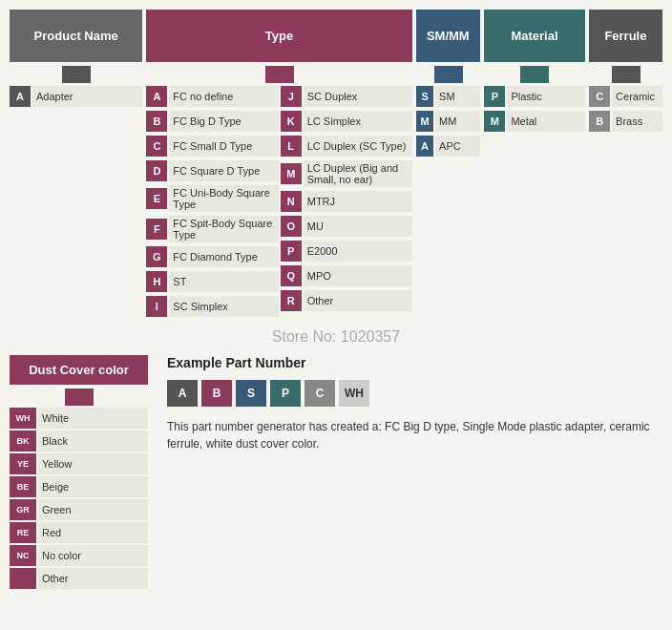  I want to click on type-code-e: E, so click(157, 199).